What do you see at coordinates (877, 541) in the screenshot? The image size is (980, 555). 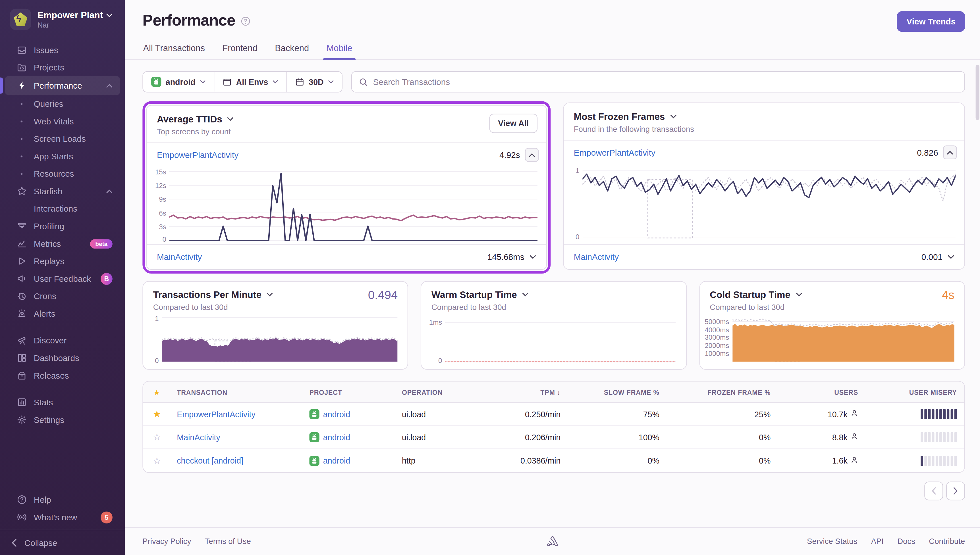 I see `footer-link-api: API` at bounding box center [877, 541].